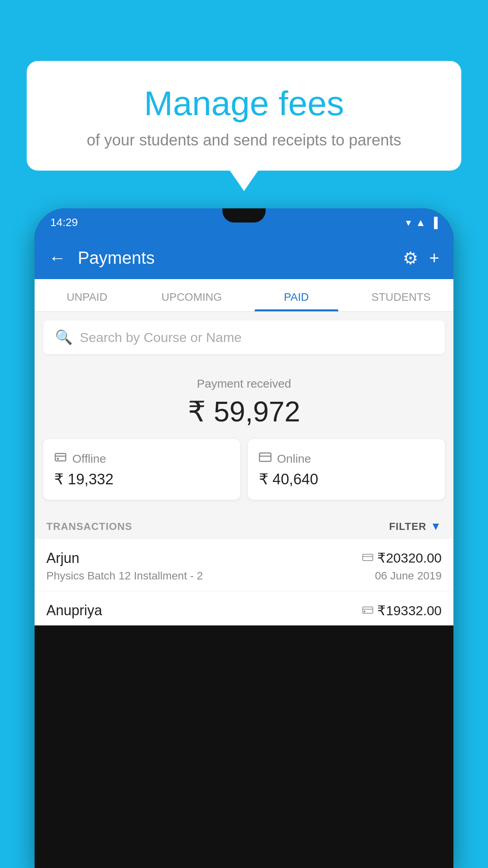 The width and height of the screenshot is (488, 868). What do you see at coordinates (347, 459) in the screenshot?
I see `online-card-header: Online` at bounding box center [347, 459].